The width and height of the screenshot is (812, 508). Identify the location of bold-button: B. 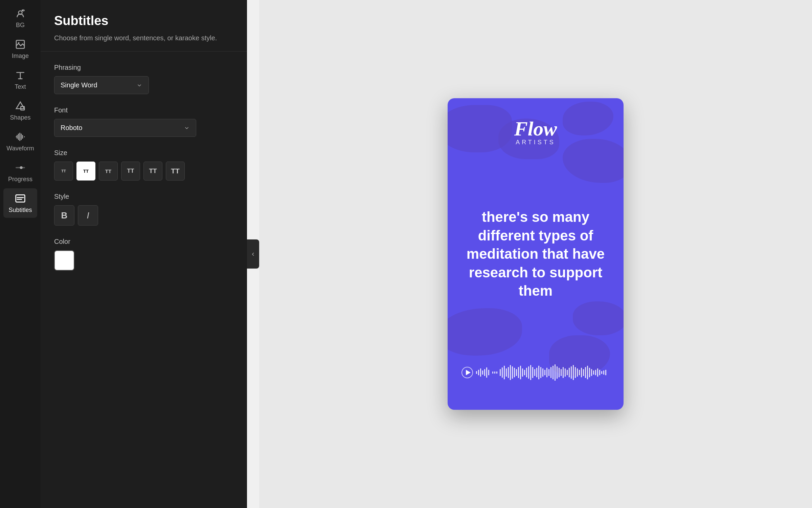
(64, 215).